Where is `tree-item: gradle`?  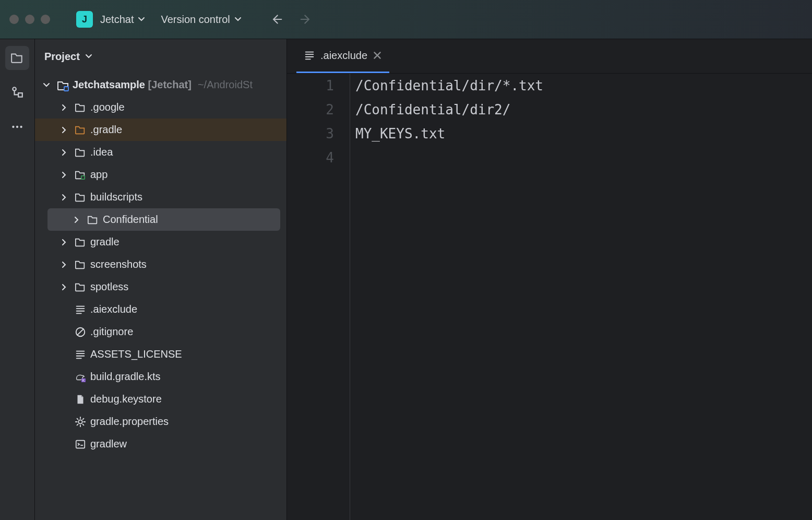 tree-item: gradle is located at coordinates (161, 242).